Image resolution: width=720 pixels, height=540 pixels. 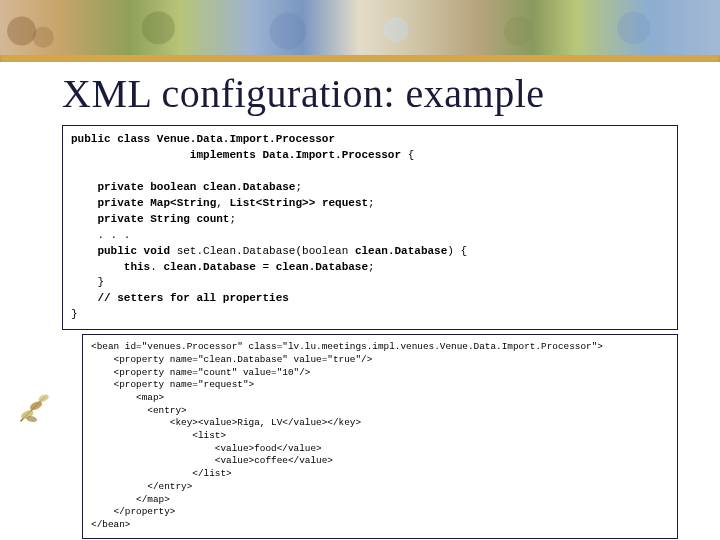 I want to click on leaf-decoration-icon, so click(x=36, y=408).